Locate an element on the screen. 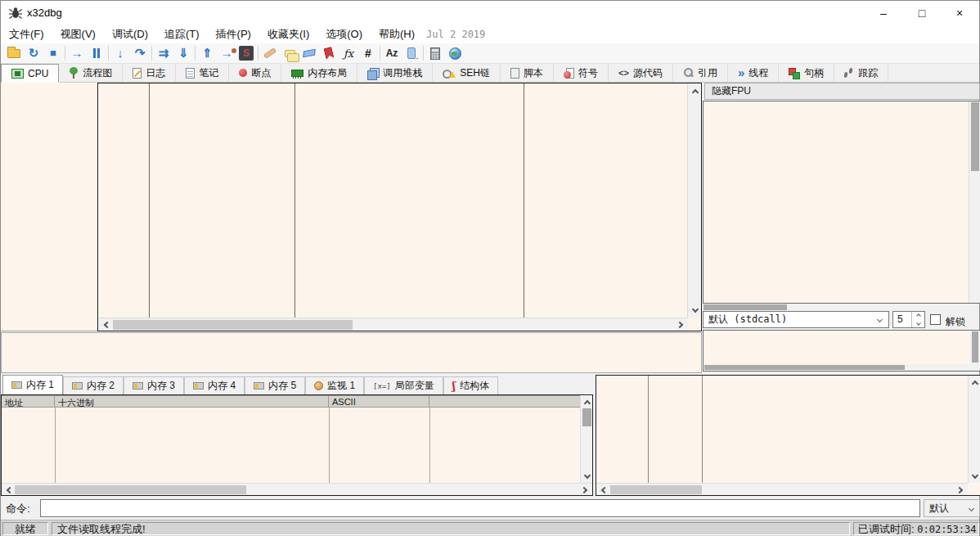  menu-options: 选项(O) is located at coordinates (344, 34).